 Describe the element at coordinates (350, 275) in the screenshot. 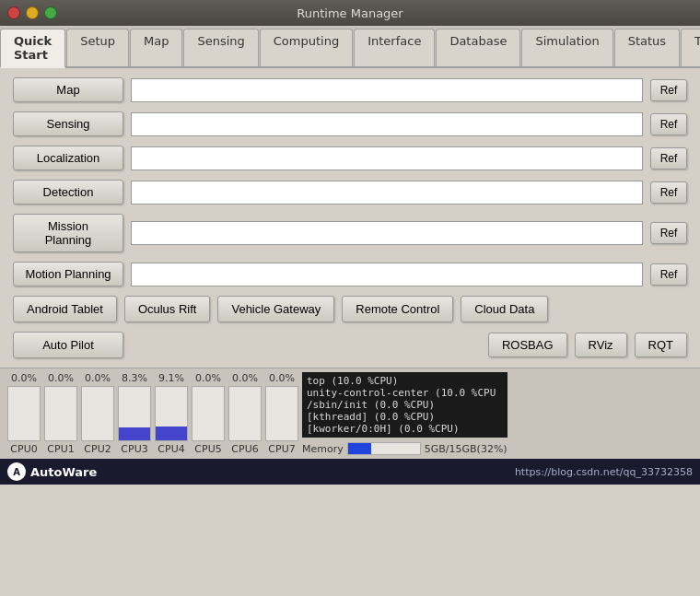

I see `section-row-motion-planning: Motion PlanningRef` at that location.